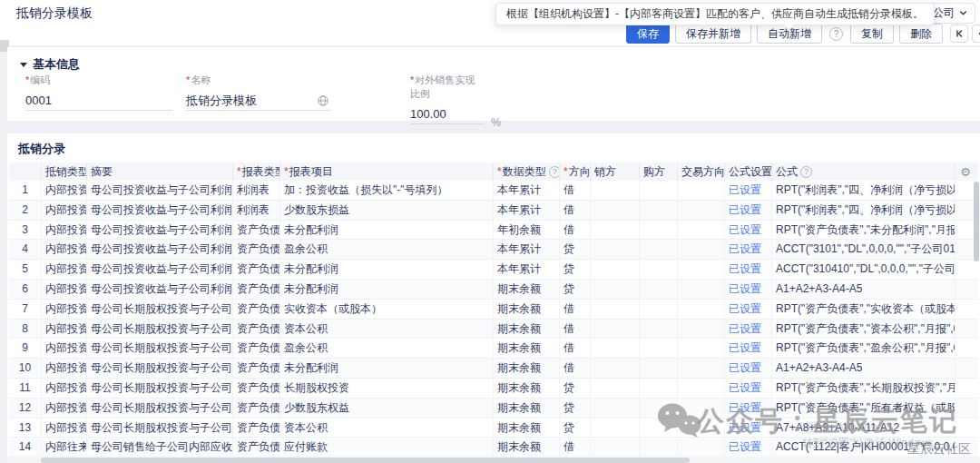  What do you see at coordinates (257, 349) in the screenshot?
I see `cell-report-type: 资产负债表` at bounding box center [257, 349].